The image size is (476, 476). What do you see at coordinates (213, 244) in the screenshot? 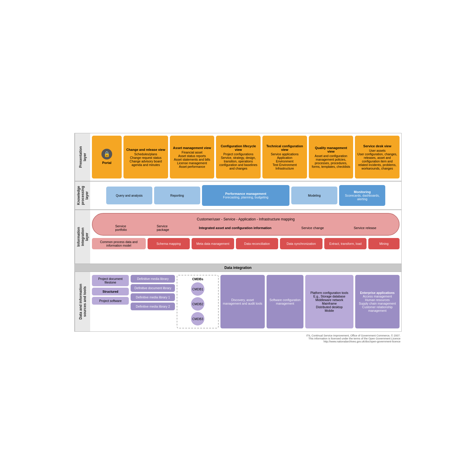
I see `meta-data-title: Meta data management` at bounding box center [213, 244].